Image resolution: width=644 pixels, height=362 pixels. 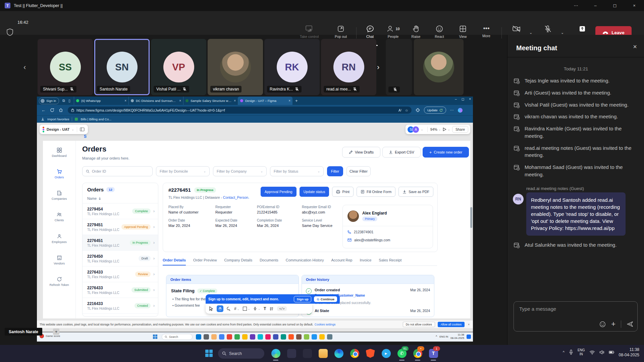 I want to click on present-icon, so click(x=445, y=129).